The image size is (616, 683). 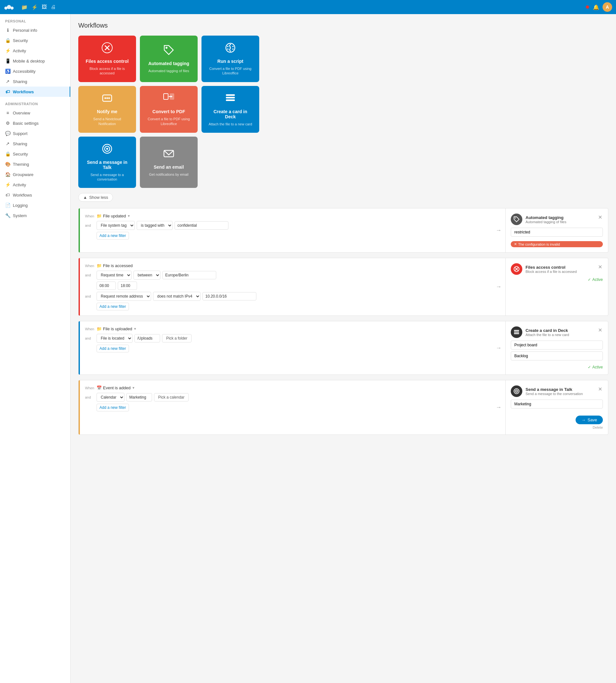 I want to click on sidebar-item-security: 🔒 Security, so click(x=35, y=41).